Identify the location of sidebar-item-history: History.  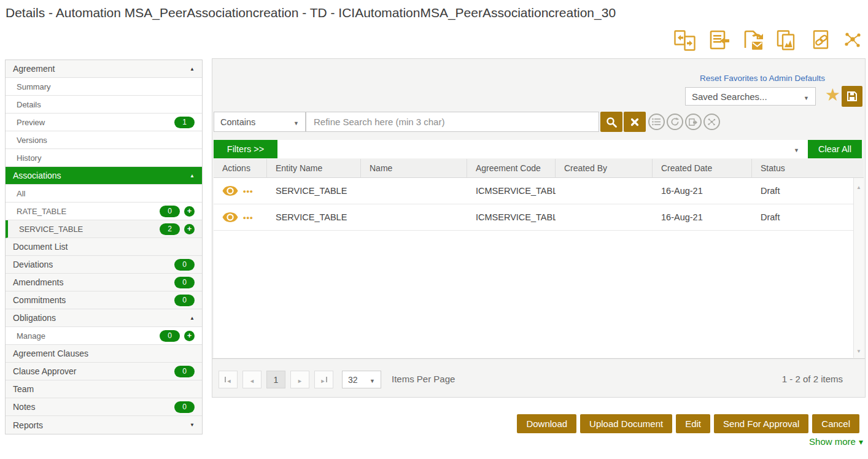
(104, 158).